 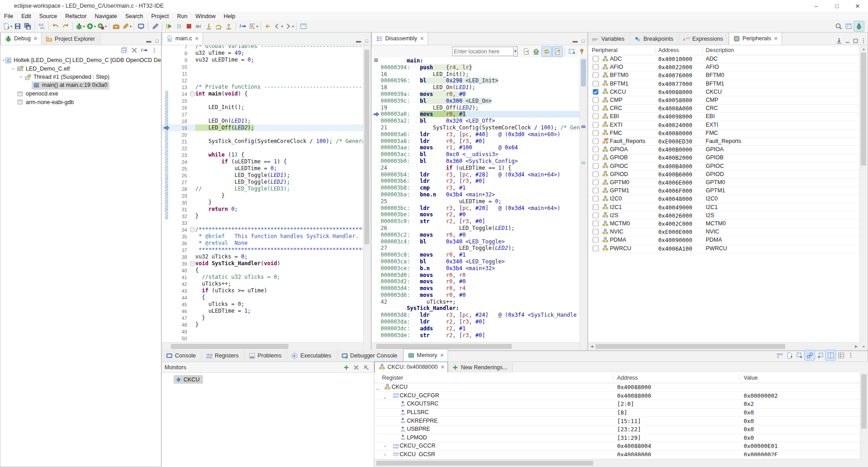 What do you see at coordinates (863, 41) in the screenshot?
I see `view-menu-icon` at bounding box center [863, 41].